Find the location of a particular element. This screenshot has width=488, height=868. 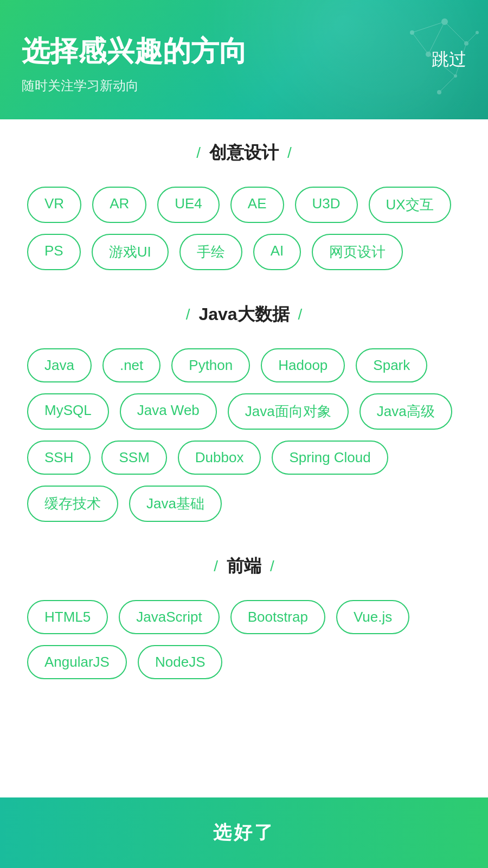

tag-creative-design-3: AE is located at coordinates (257, 205).